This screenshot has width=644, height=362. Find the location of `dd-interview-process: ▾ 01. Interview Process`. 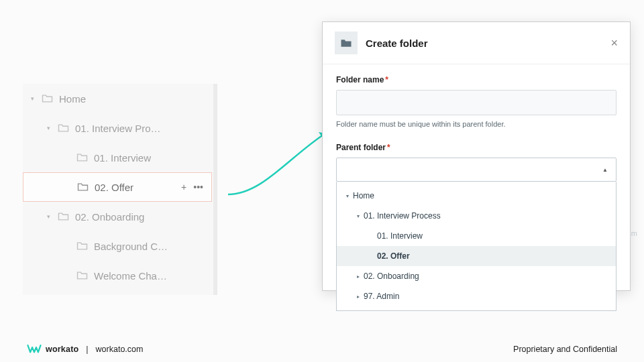

dd-interview-process: ▾ 01. Interview Process is located at coordinates (476, 216).